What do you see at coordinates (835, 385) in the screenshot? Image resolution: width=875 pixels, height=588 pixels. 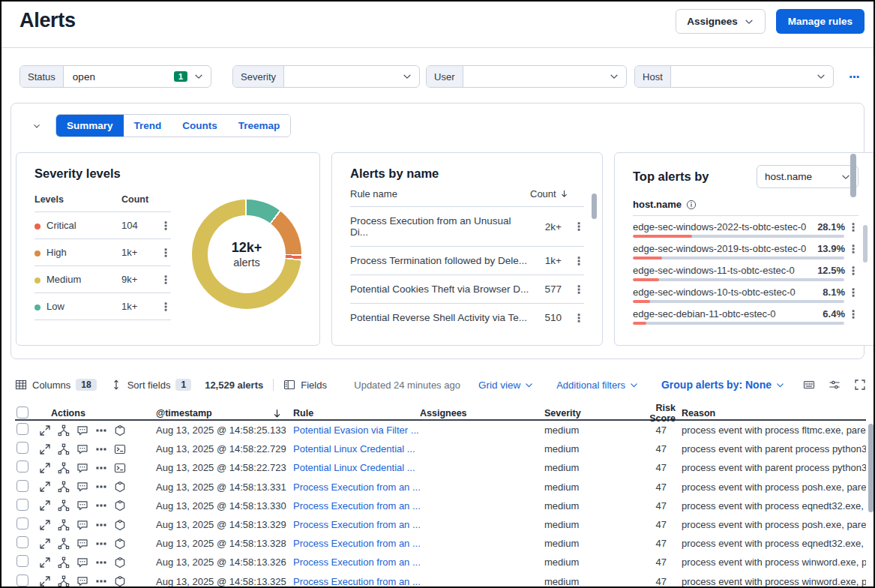 I see `display-options-button` at bounding box center [835, 385].